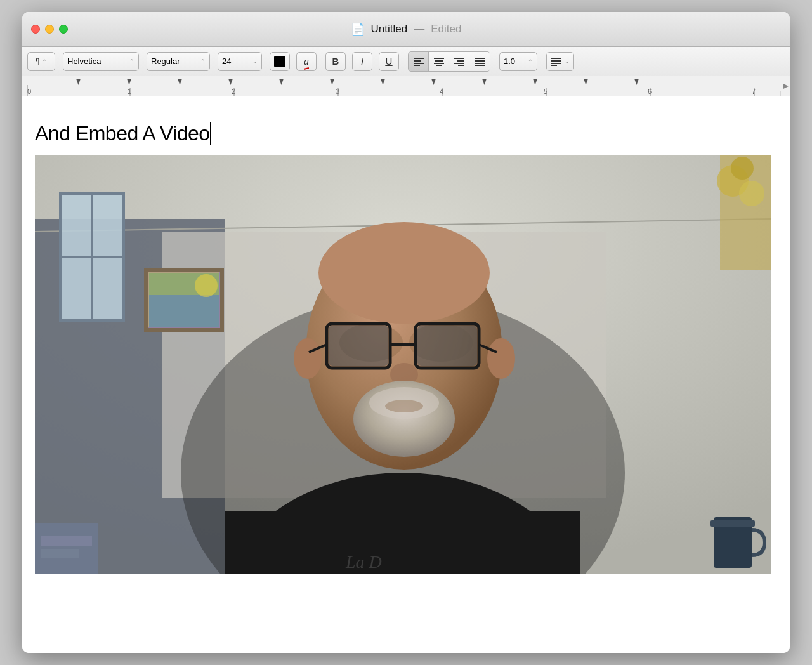 Image resolution: width=812 pixels, height=665 pixels. Describe the element at coordinates (280, 62) in the screenshot. I see `text-color-swatch` at that location.